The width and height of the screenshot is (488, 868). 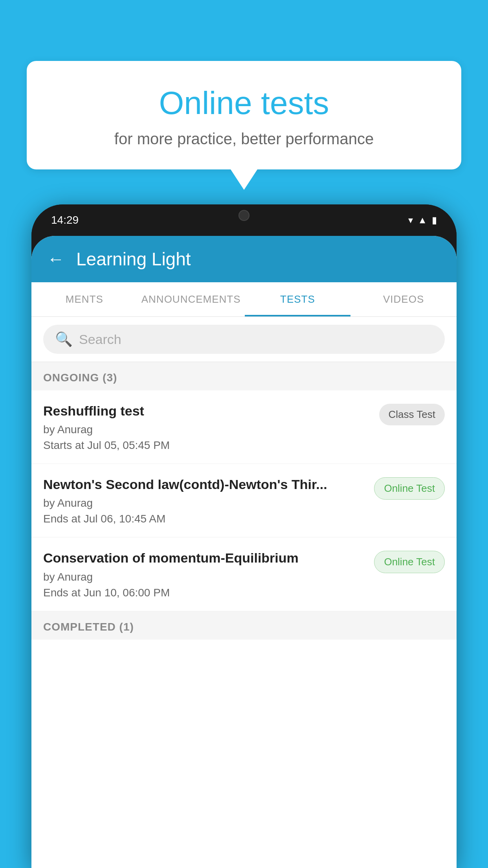 I want to click on phone-notch, so click(x=244, y=215).